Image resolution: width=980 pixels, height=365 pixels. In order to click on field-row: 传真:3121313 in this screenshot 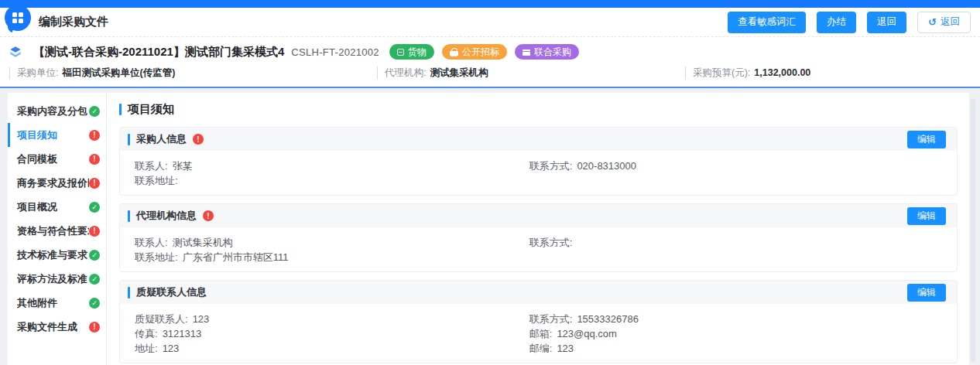, I will do `click(332, 334)`.